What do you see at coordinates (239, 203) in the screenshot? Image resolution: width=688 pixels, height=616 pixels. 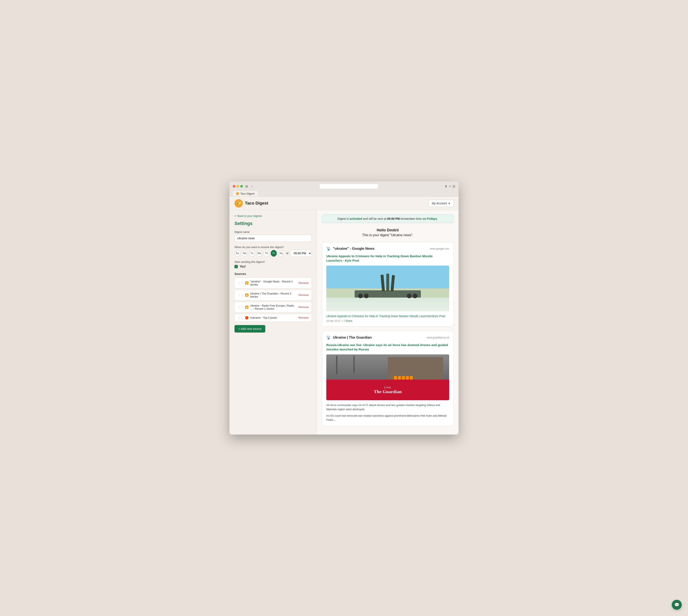 I see `app-logo: 🌮` at bounding box center [239, 203].